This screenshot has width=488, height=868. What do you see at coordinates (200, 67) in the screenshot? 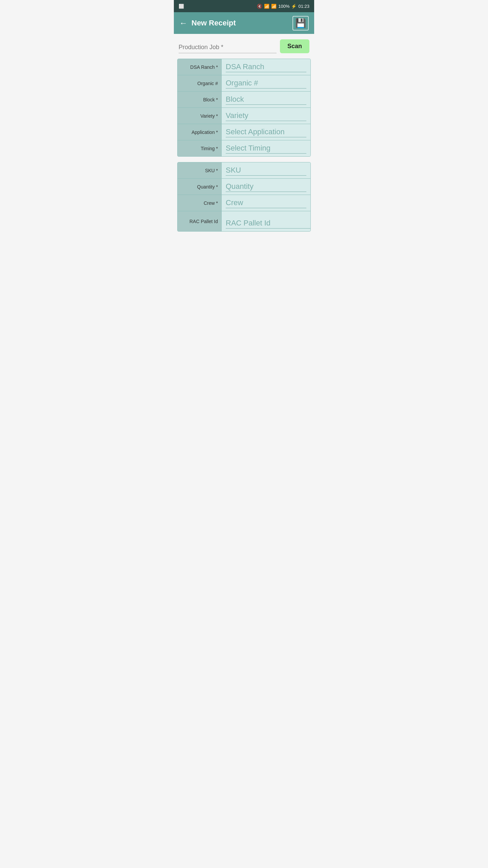
I see `dsa-ranch-label: DSA Ranch *` at bounding box center [200, 67].